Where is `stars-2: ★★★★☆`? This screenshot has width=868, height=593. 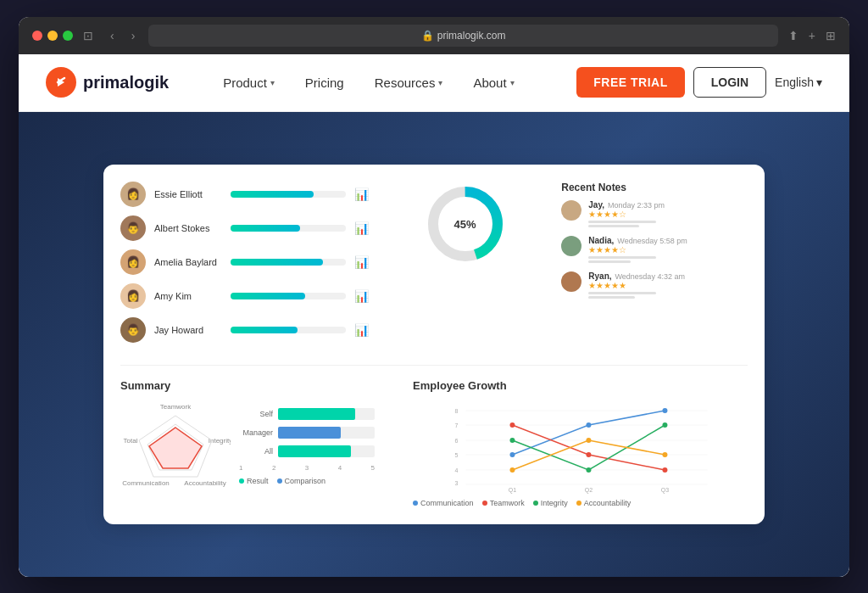
stars-2: ★★★★☆ is located at coordinates (637, 249).